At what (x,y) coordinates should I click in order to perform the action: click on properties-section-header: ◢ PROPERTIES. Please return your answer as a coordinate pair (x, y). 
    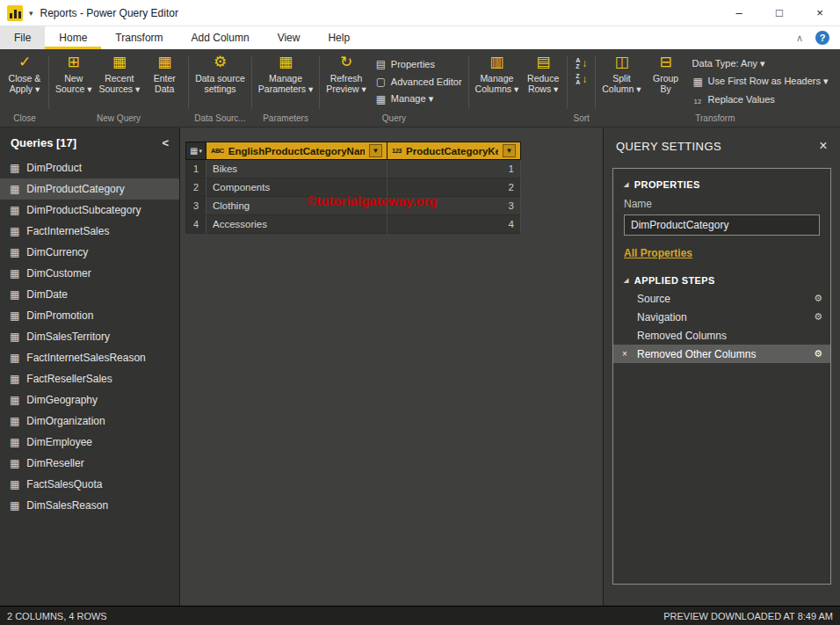
    Looking at the image, I should click on (722, 185).